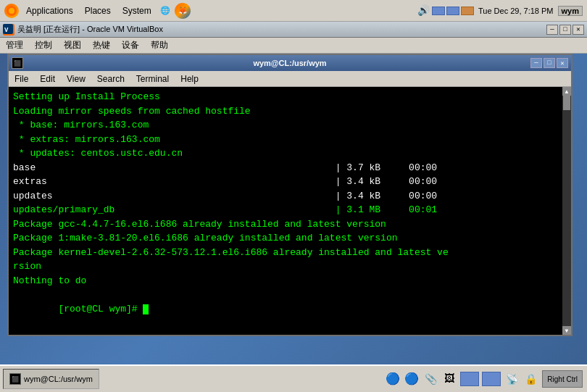 This screenshot has height=392, width=587. Describe the element at coordinates (49, 11) in the screenshot. I see `applications-menu: Applications` at that location.